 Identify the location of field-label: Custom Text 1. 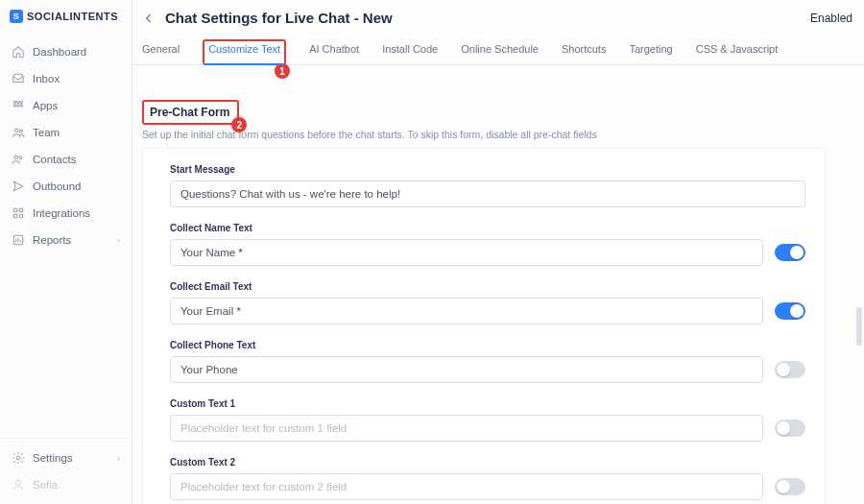
(488, 403).